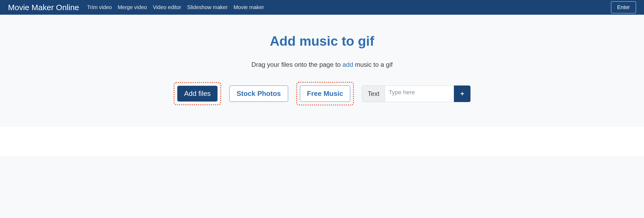 This screenshot has width=644, height=218. What do you see at coordinates (259, 94) in the screenshot?
I see `stock-photos-button: Stock Photos` at bounding box center [259, 94].